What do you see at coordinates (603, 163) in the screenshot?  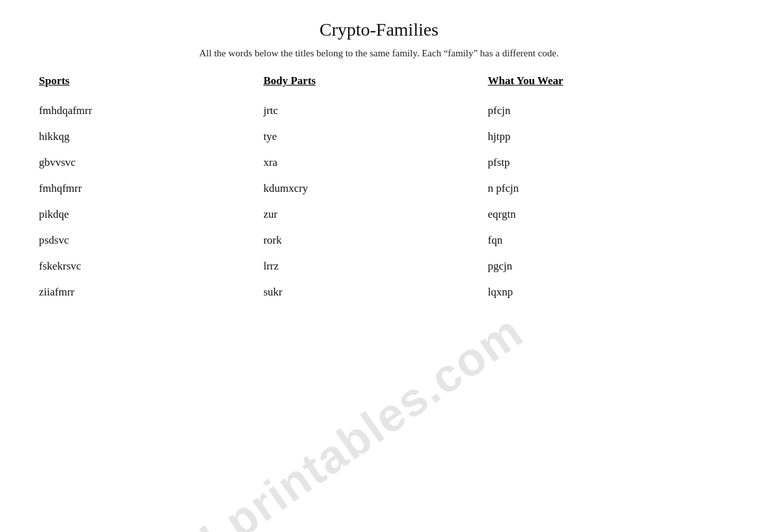 I see `cell-wear: pfstp` at bounding box center [603, 163].